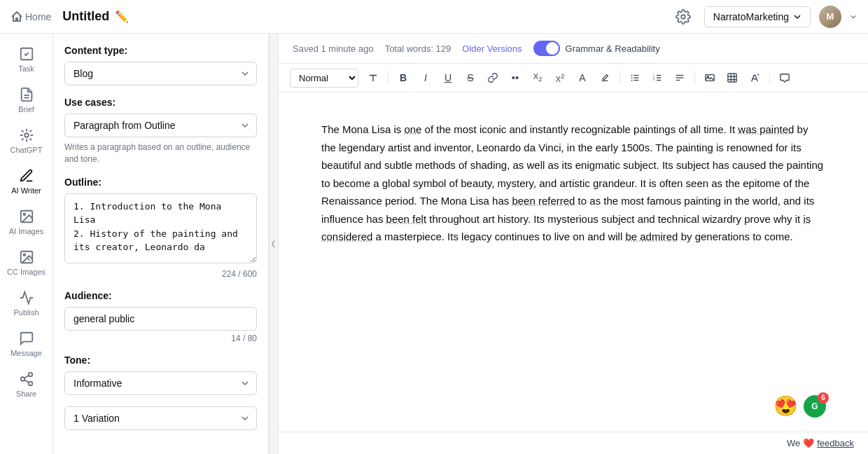 The height and width of the screenshot is (454, 868). I want to click on content-type-select: BlogArticleSocial PostEmail, so click(161, 74).